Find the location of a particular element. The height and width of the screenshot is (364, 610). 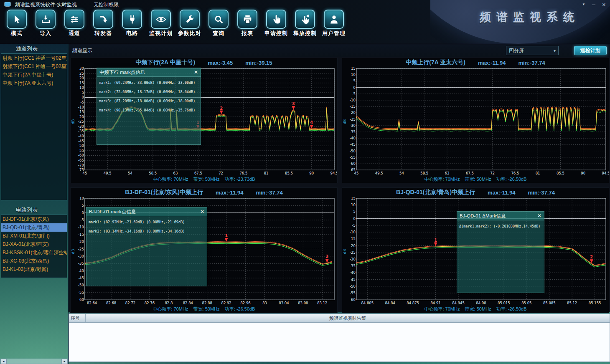

request-control-button: 申请控制 is located at coordinates (276, 27).